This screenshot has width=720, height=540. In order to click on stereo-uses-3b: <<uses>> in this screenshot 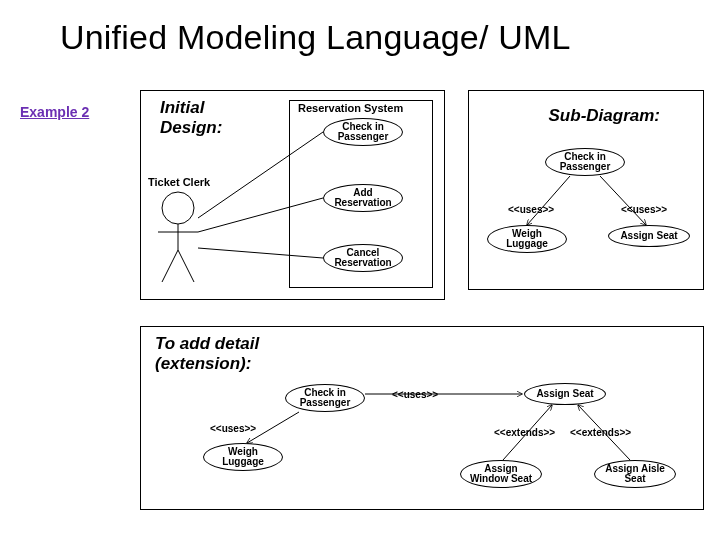, I will do `click(233, 428)`.